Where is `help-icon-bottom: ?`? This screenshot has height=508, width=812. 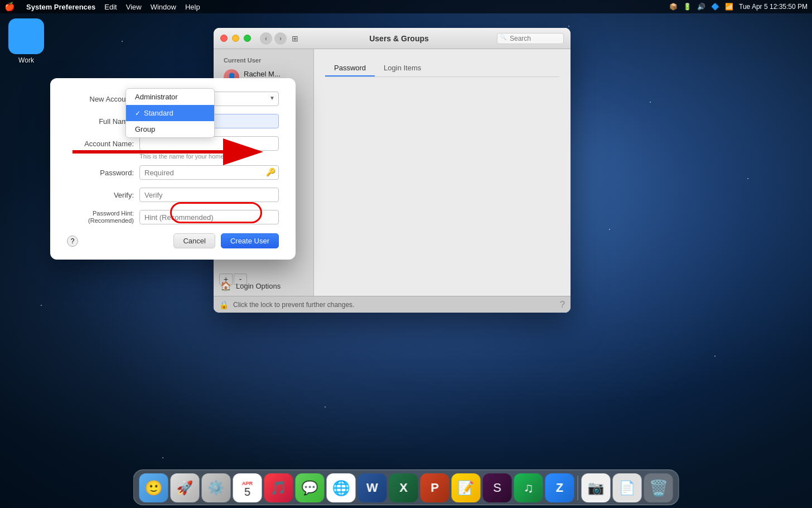 help-icon-bottom: ? is located at coordinates (562, 305).